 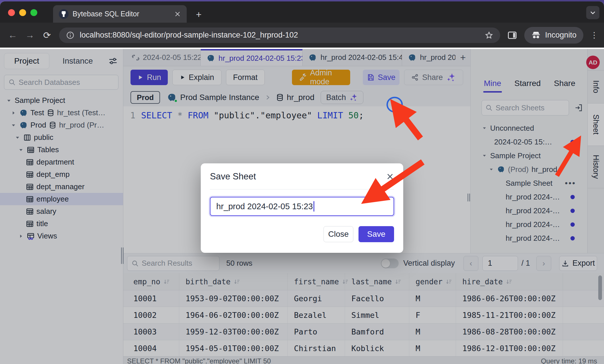 What do you see at coordinates (64, 14) in the screenshot?
I see `bytebase-logo-icon` at bounding box center [64, 14].